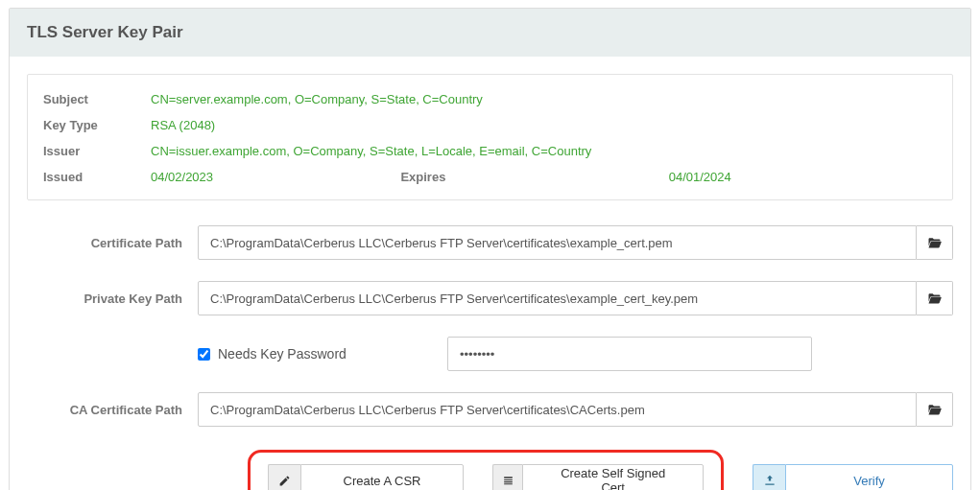 The width and height of the screenshot is (980, 490). Describe the element at coordinates (112, 410) in the screenshot. I see `ca-cert-label: CA Certificate Path` at that location.